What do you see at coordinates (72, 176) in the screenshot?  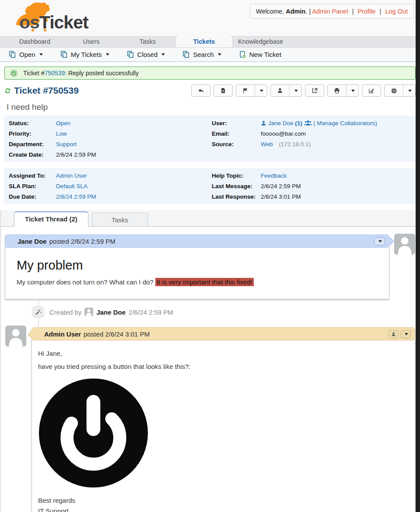 I see `assigned-to-value: Admin User` at bounding box center [72, 176].